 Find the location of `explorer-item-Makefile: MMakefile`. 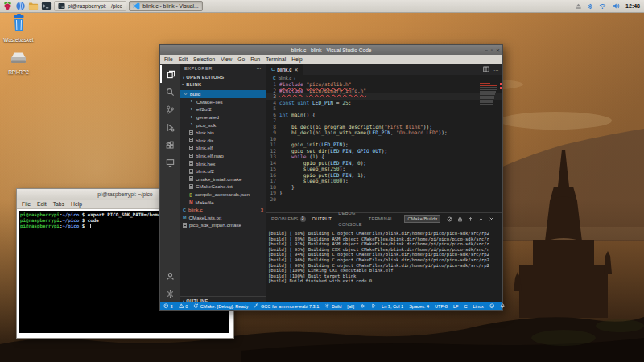

explorer-item-Makefile: MMakefile is located at coordinates (223, 202).